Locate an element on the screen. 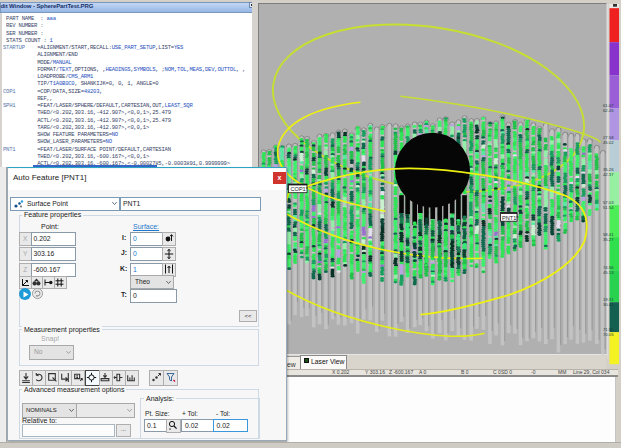 The image size is (621, 448). svg-text: 45.13 is located at coordinates (608, 272).